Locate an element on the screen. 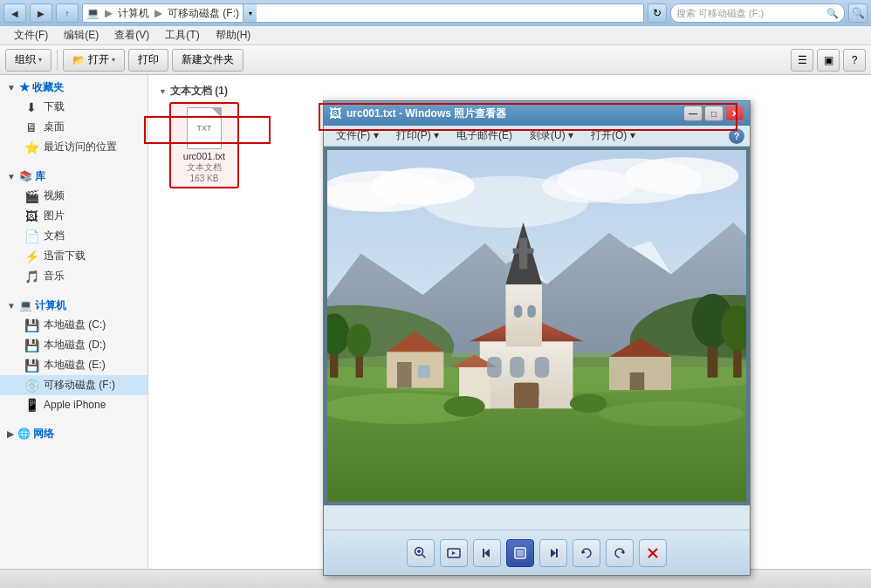  sidebar-favorites-section: ▼ ★ 收藏夹 ⬇ 下载 🖥 桌面 ⭐ 最近访问的位置 is located at coordinates (73, 118).